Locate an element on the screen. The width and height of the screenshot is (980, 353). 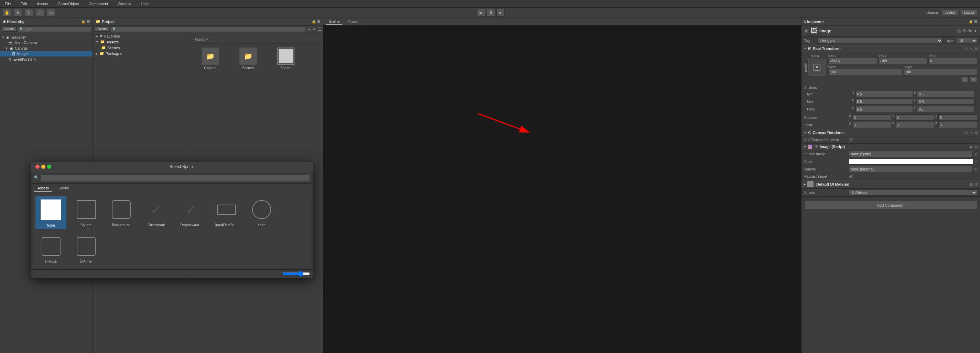
hierarchy-item-gagene: ▼ ◉ Gagene* is located at coordinates (46, 37).